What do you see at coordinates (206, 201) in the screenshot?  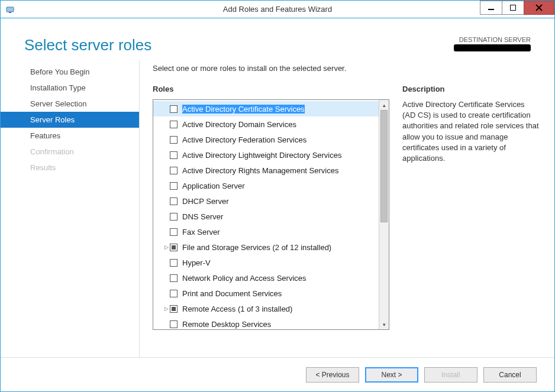 I see `role-label: DHCP Server` at bounding box center [206, 201].